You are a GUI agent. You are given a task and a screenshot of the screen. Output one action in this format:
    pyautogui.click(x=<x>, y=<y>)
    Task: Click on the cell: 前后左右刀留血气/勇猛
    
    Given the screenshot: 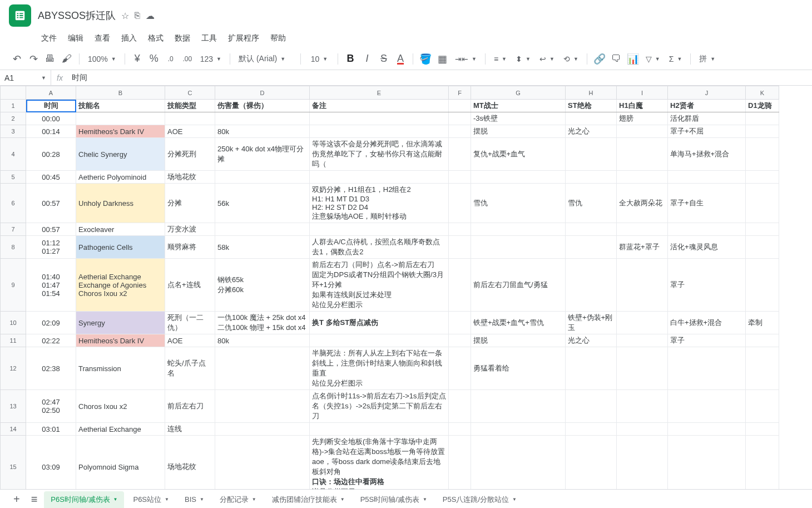 What is the action you would take?
    pyautogui.click(x=518, y=285)
    